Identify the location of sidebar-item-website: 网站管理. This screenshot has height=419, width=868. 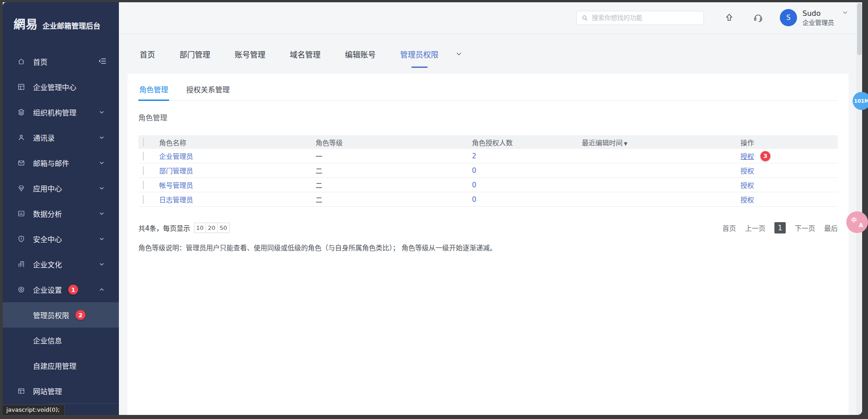
(61, 391).